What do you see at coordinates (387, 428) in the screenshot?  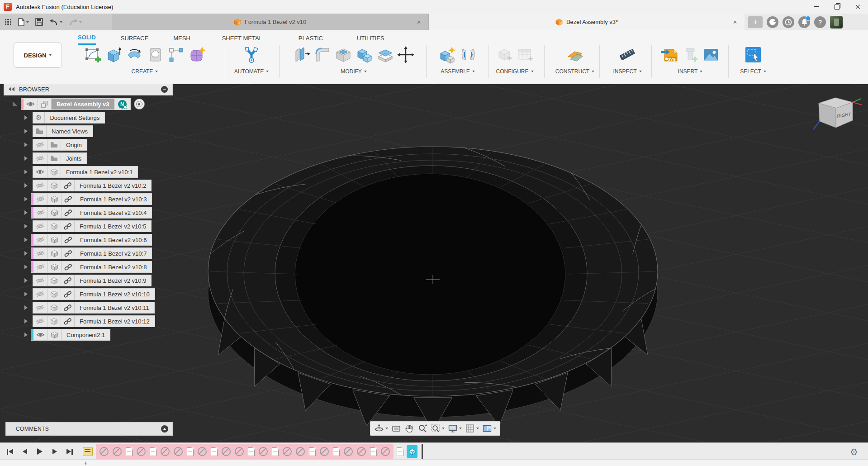 I see `orbit-caret-icon` at bounding box center [387, 428].